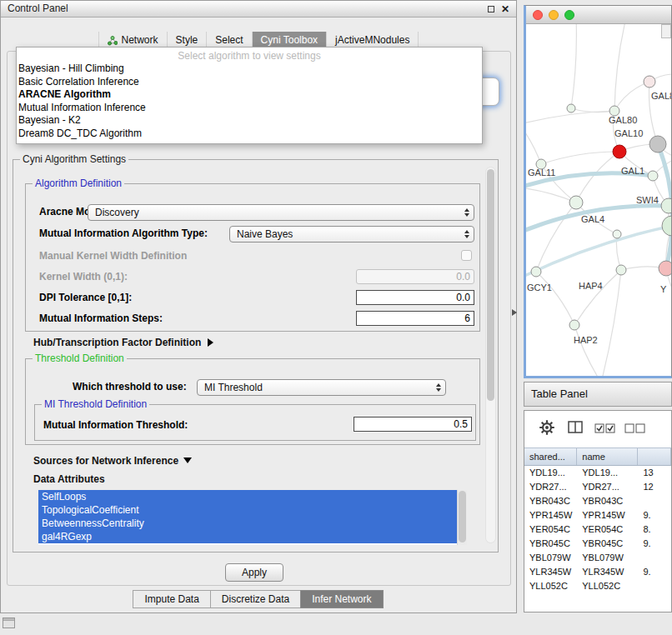  What do you see at coordinates (607, 457) in the screenshot?
I see `column-header-name: name` at bounding box center [607, 457].